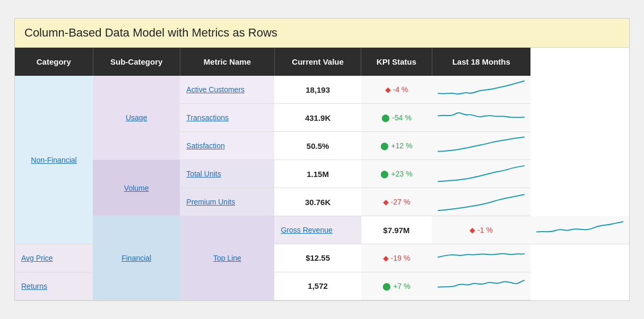  I want to click on metric-name-cell: Satisfaction, so click(227, 146).